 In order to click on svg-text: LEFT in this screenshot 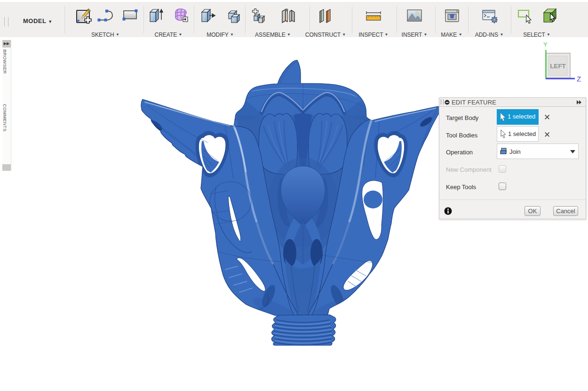, I will do `click(558, 66)`.